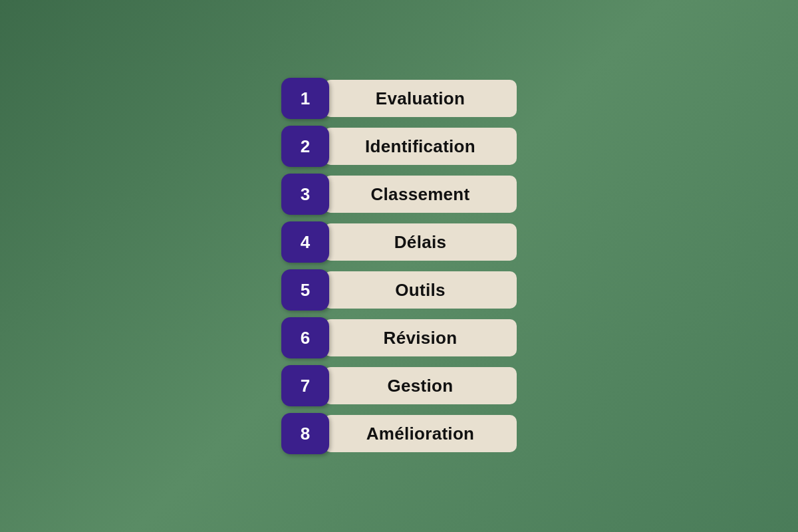  What do you see at coordinates (420, 194) in the screenshot?
I see `label-box-3: Classement` at bounding box center [420, 194].